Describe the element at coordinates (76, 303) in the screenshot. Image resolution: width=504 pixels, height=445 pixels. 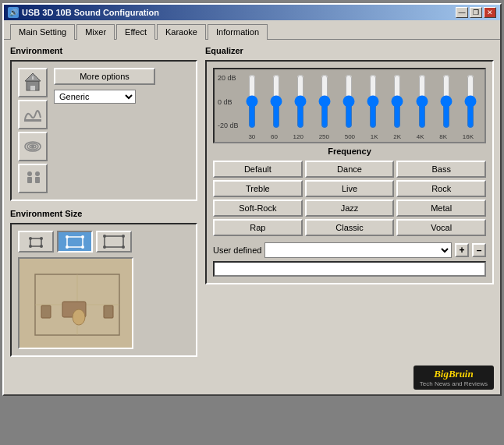
I see `room-preview` at that location.